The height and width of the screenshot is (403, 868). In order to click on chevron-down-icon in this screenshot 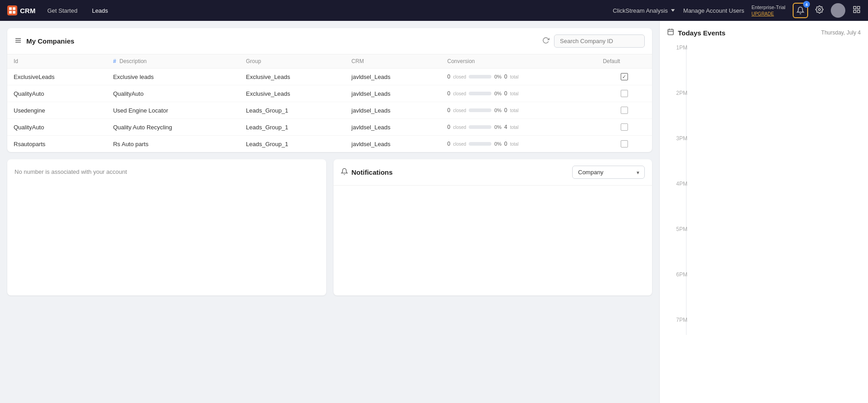, I will do `click(673, 10)`.